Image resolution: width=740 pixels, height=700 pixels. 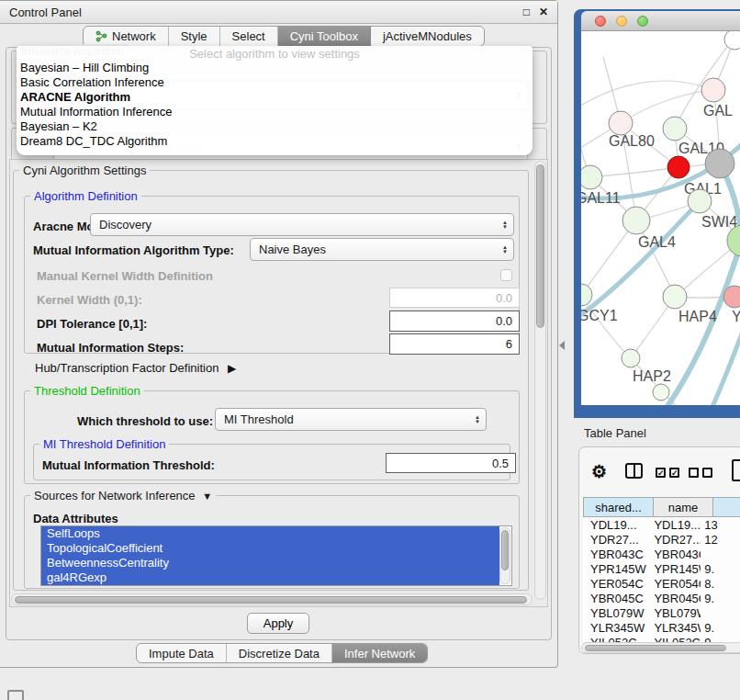 What do you see at coordinates (270, 548) in the screenshot?
I see `data-attribute-item: TopologicalCoefficient` at bounding box center [270, 548].